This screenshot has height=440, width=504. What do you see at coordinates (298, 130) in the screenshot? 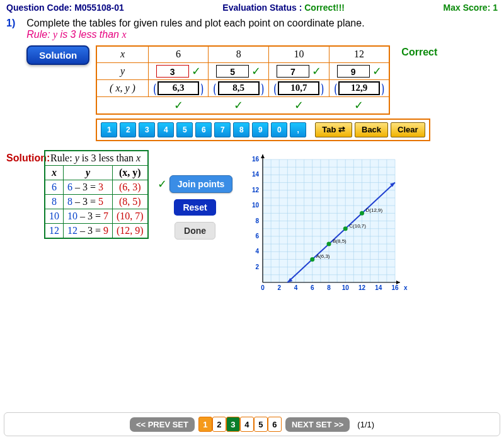
I see `key-comma: ,` at bounding box center [298, 130].